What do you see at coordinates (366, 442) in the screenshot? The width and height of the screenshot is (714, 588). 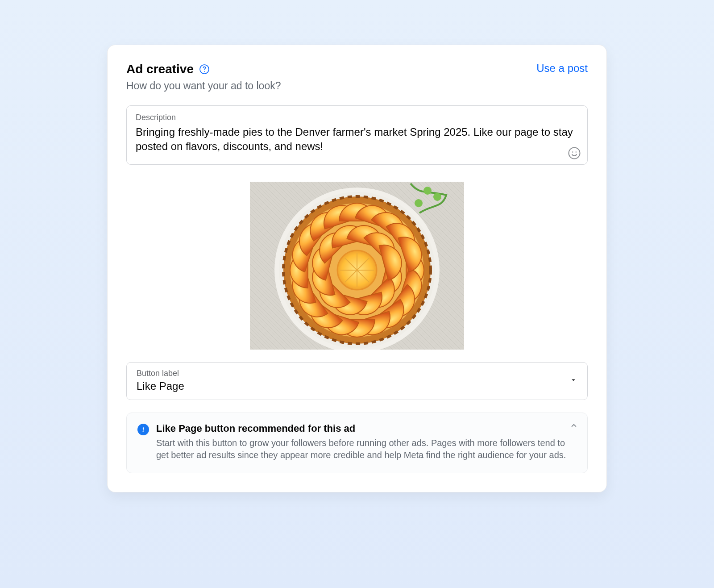 I see `info-content: Like Page button recommended for this ad…` at bounding box center [366, 442].